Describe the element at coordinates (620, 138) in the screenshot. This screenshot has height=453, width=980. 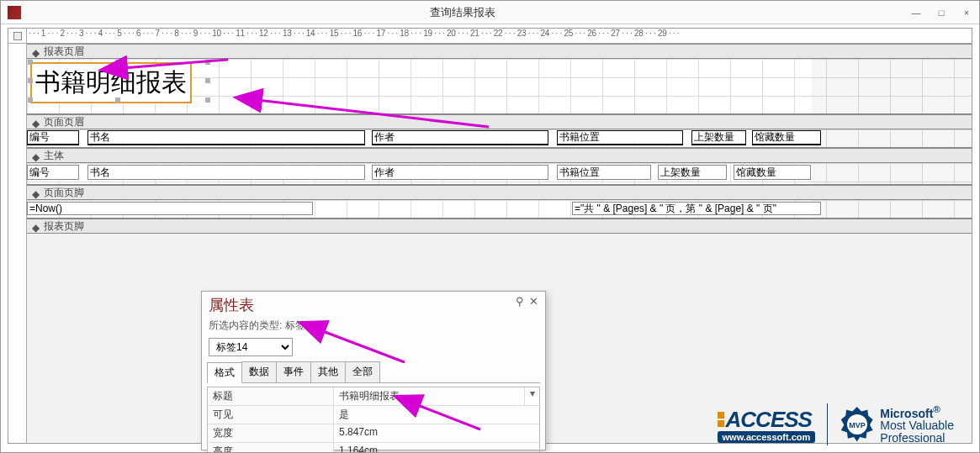
I see `header-label: 书籍位置` at that location.